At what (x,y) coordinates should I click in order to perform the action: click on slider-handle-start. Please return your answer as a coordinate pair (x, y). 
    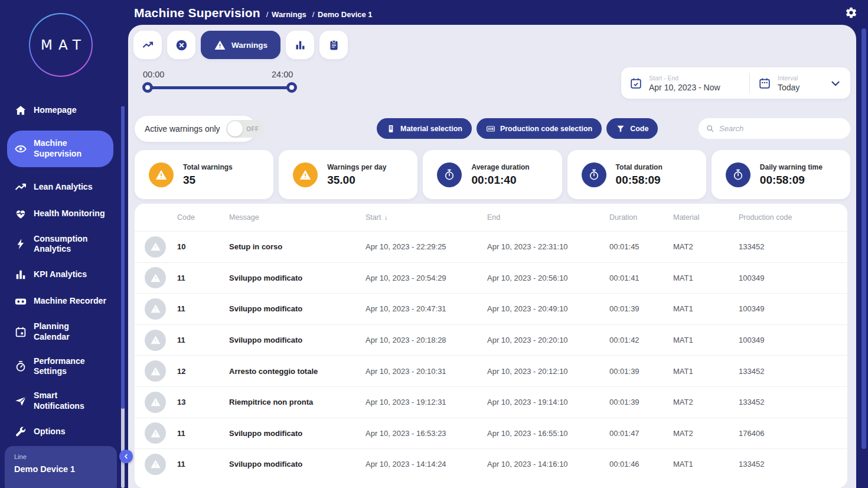
    Looking at the image, I should click on (148, 87).